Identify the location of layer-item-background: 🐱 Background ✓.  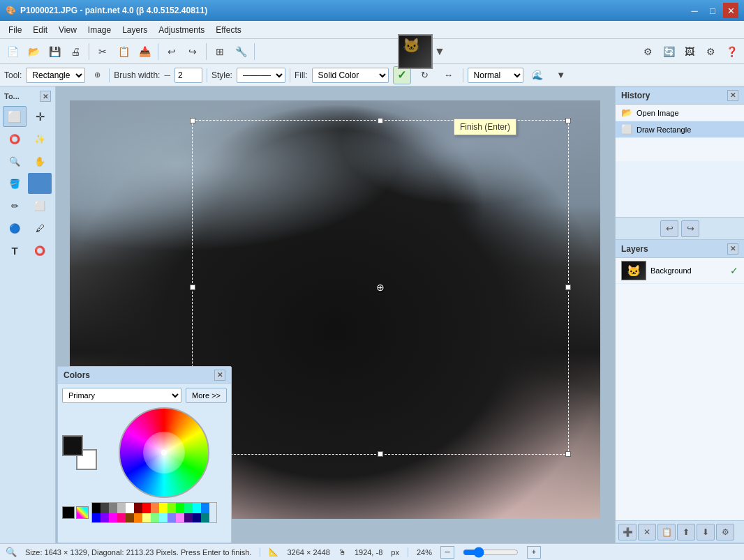
(680, 271).